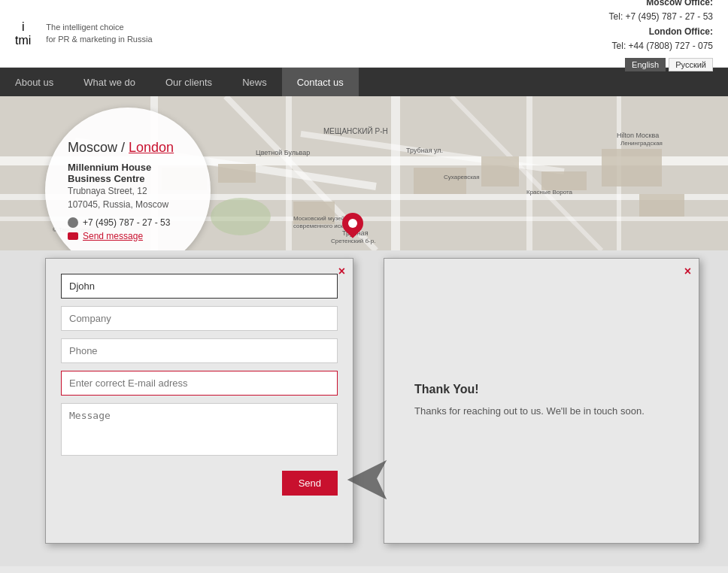 The image size is (728, 573). What do you see at coordinates (199, 319) in the screenshot?
I see `company-field-container` at bounding box center [199, 319].